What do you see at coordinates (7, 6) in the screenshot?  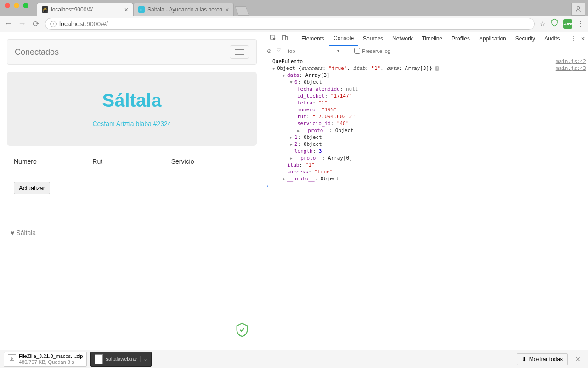 I see `window-close-icon` at bounding box center [7, 6].